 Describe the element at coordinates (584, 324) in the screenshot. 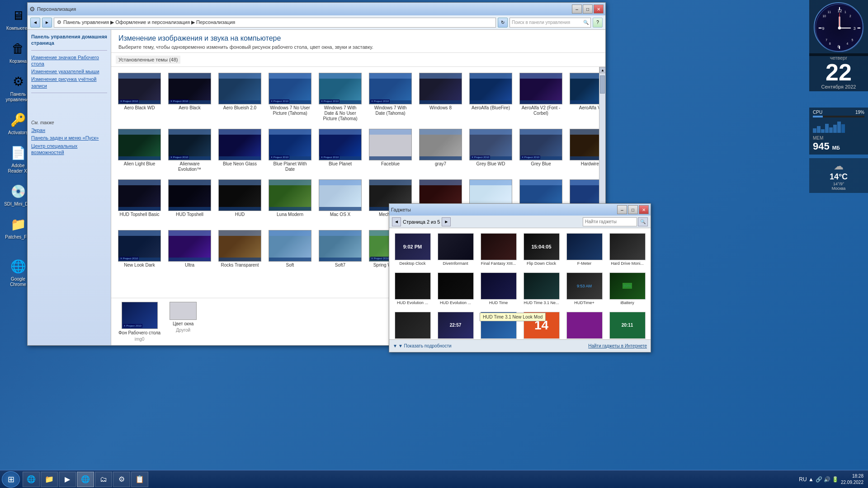

I see `gadget-item-metro-monitor: MetroUI Монит...` at that location.